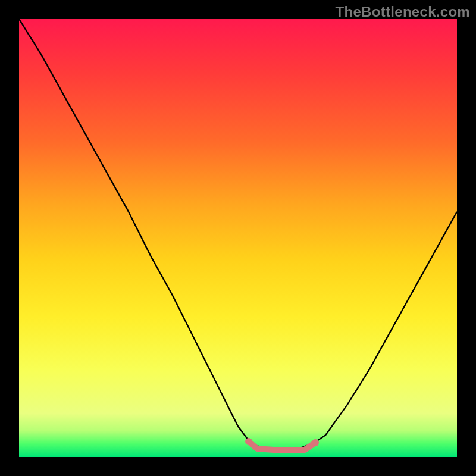 The width and height of the screenshot is (476, 476). Describe the element at coordinates (315, 443) in the screenshot. I see `optimal-zone-dot-right` at that location.